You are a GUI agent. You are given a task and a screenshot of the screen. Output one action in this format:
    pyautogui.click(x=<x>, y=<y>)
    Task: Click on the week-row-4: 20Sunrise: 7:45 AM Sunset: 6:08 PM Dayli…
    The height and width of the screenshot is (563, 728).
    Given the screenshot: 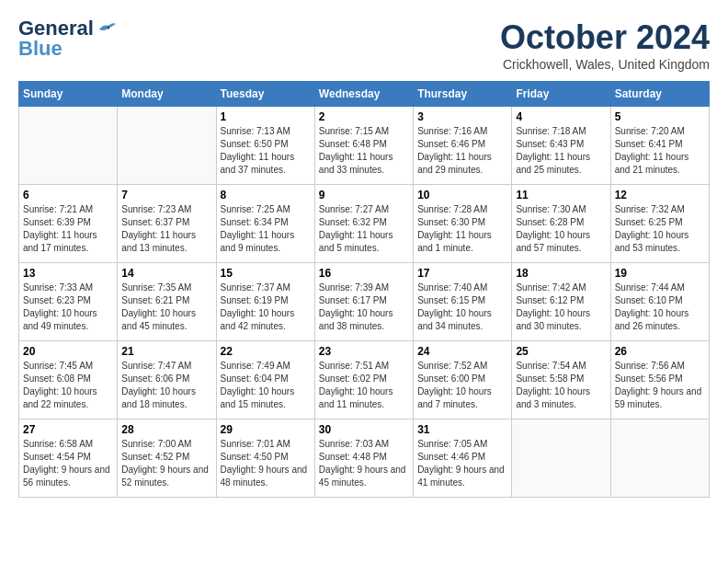 What is the action you would take?
    pyautogui.click(x=364, y=381)
    